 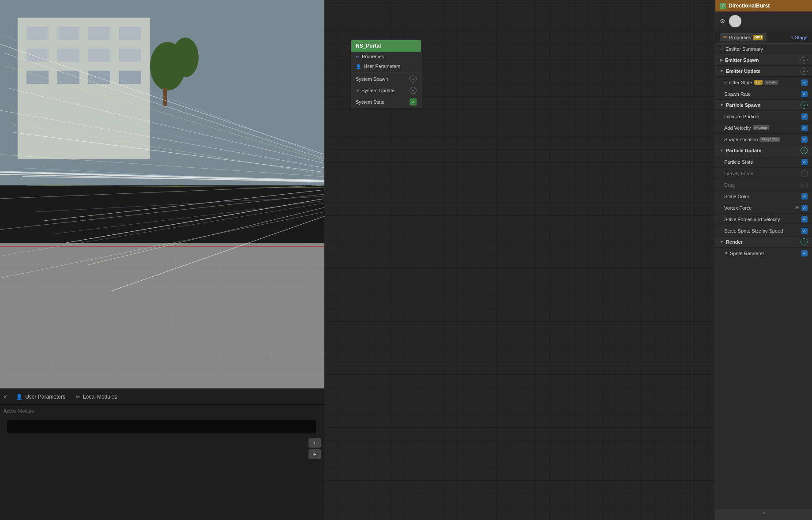 What do you see at coordinates (737, 196) in the screenshot?
I see `scale-color-label: Scale Color` at bounding box center [737, 196].